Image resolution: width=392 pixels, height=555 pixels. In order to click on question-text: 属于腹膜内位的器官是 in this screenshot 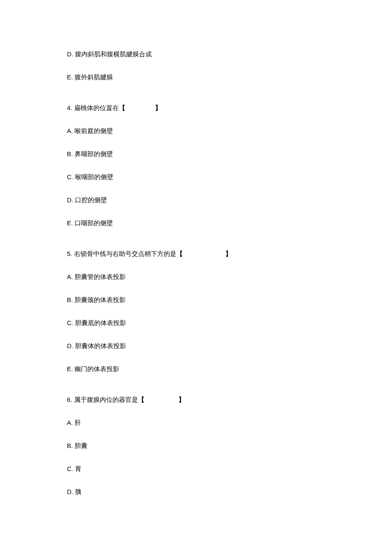, I will do `click(106, 399)`.